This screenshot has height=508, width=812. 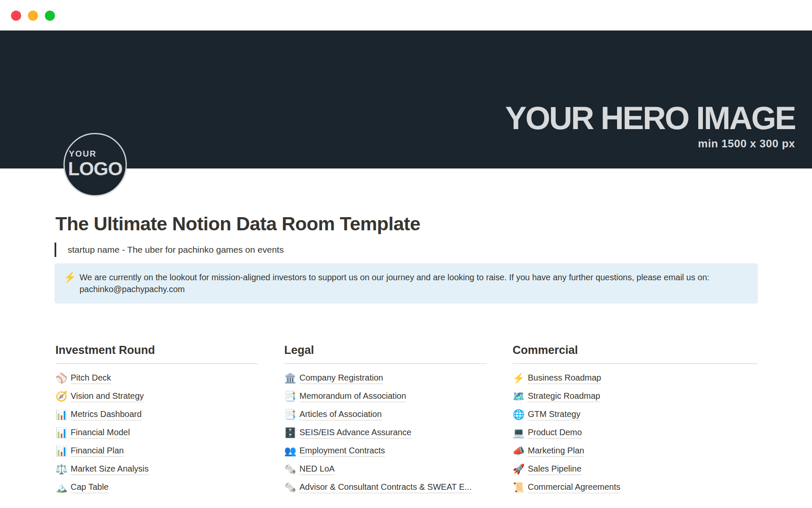 What do you see at coordinates (107, 397) in the screenshot?
I see `page-link-label: Vision and Strategy` at bounding box center [107, 397].